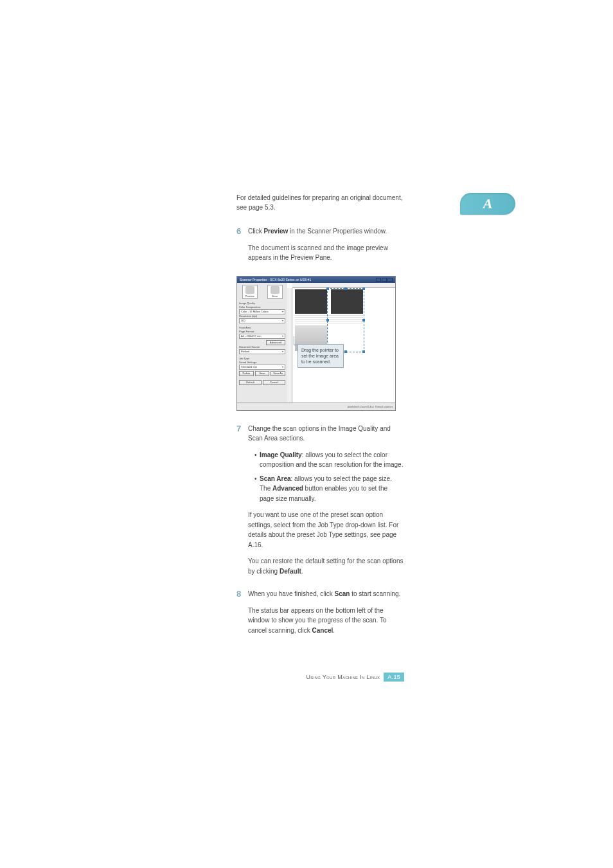 This screenshot has height=868, width=613. Describe the element at coordinates (326, 530) in the screenshot. I see `step-7-p2: If you want to use one of the preset sca…` at that location.